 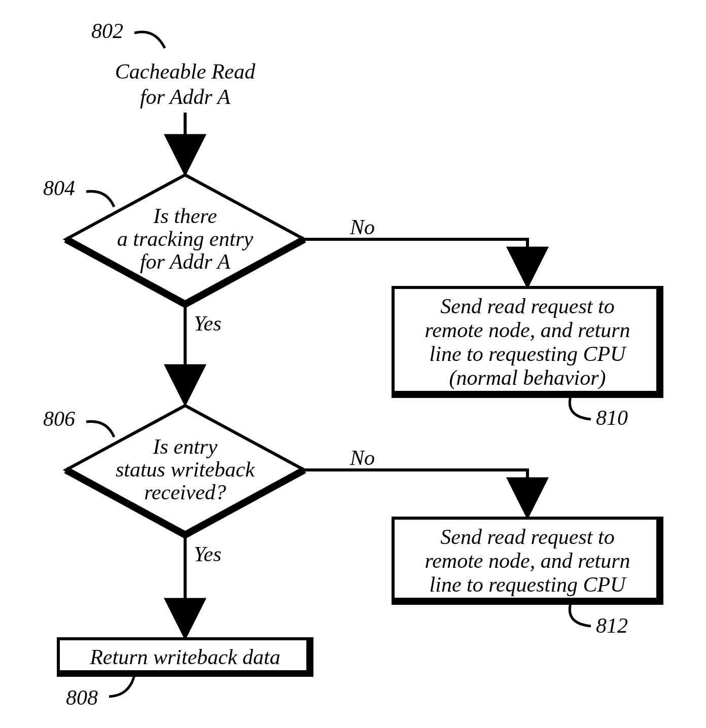 What do you see at coordinates (185, 492) in the screenshot?
I see `svg-text: received?` at bounding box center [185, 492].